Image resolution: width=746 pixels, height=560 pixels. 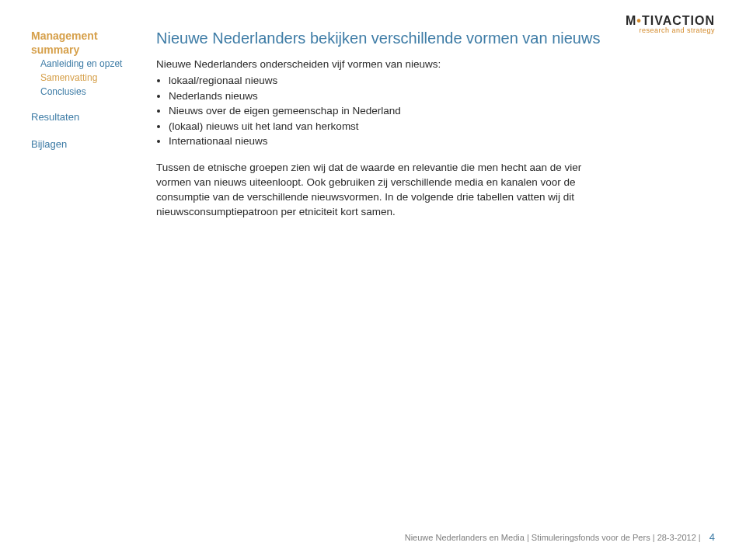 I want to click on logo-text-rest: TIVACTION, so click(x=678, y=20).